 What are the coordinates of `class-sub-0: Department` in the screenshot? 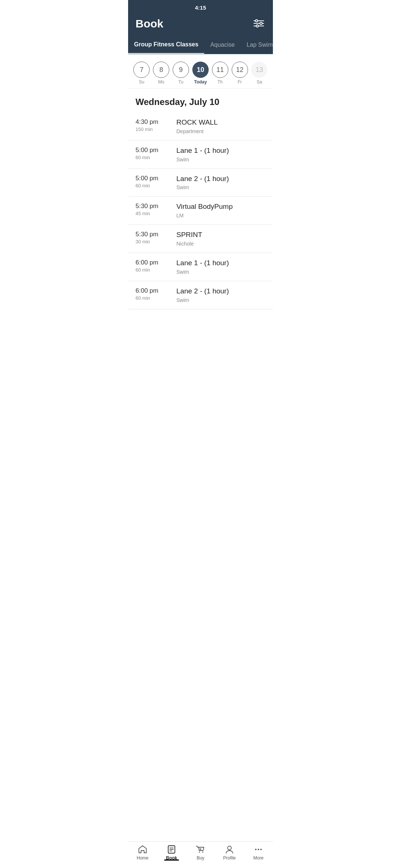 It's located at (221, 131).